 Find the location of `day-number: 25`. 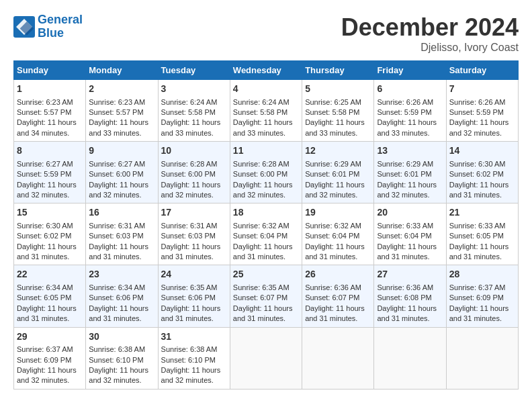

day-number: 25 is located at coordinates (266, 275).